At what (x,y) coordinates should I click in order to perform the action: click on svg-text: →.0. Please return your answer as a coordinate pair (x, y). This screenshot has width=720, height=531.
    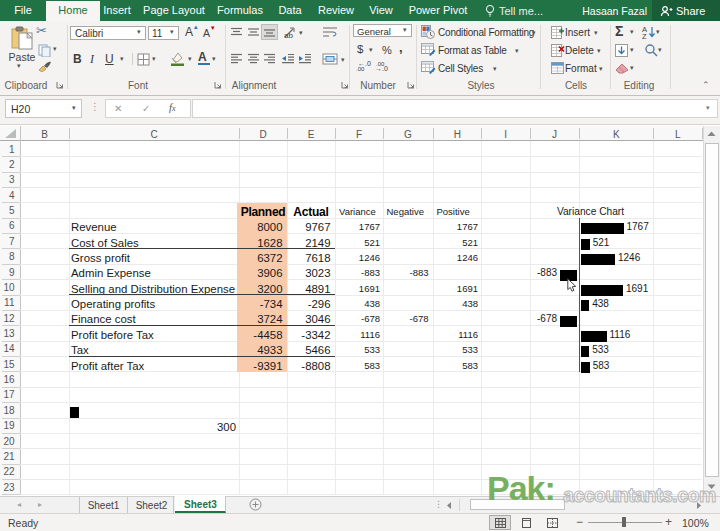
    Looking at the image, I should click on (382, 68).